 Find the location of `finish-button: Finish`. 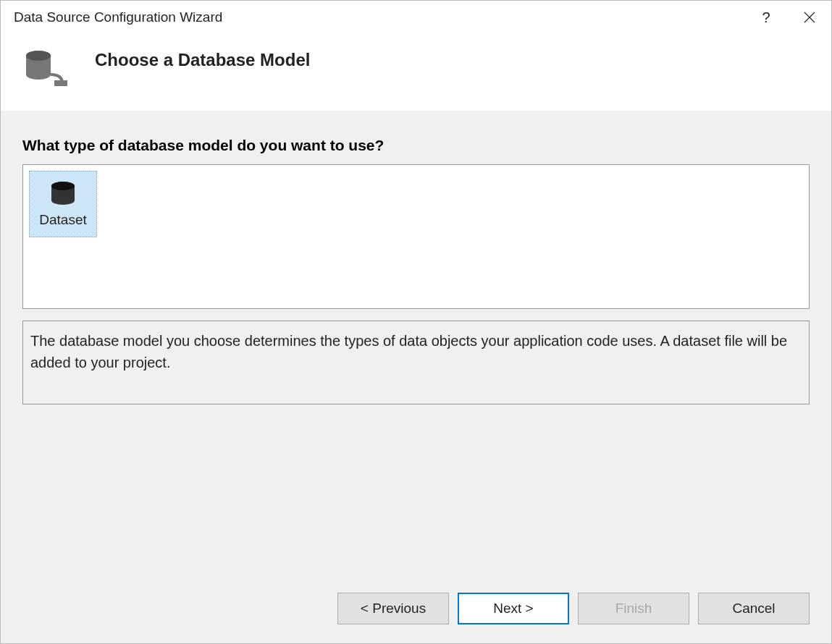

finish-button: Finish is located at coordinates (634, 609).